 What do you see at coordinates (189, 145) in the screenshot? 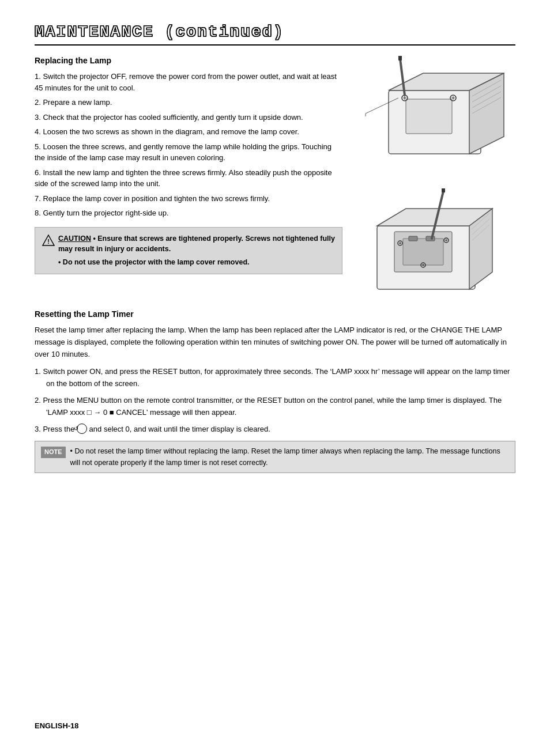
I see `replacing-lamp-steps: 1. Switch the projector OFF, remove the …` at bounding box center [189, 145].